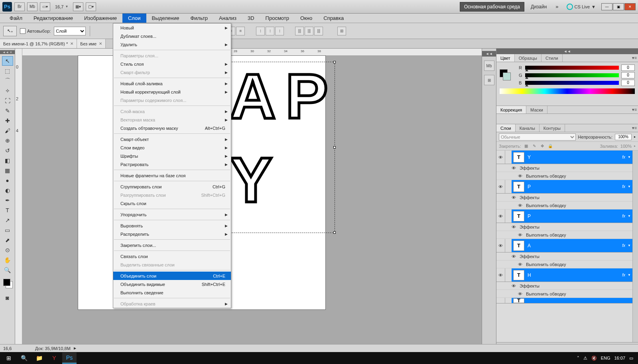 The image size is (638, 364). Describe the element at coordinates (489, 80) in the screenshot. I see `history-dock-icon: ⊞` at that location.